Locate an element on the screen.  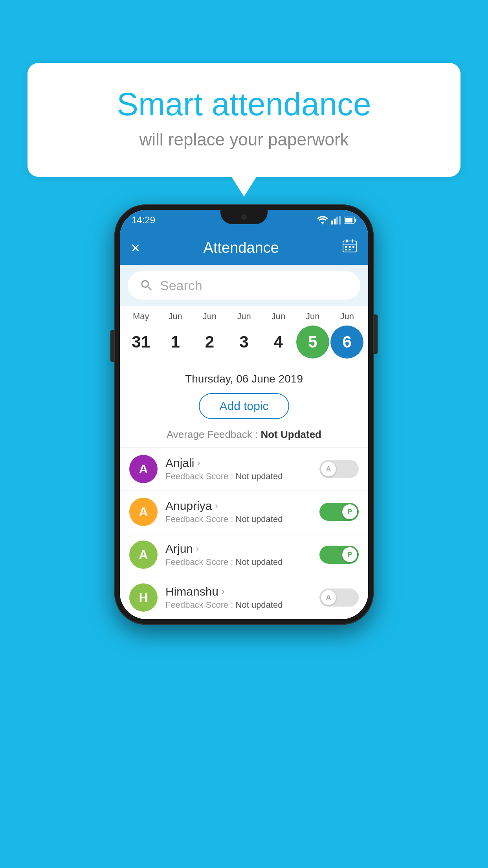
avatar-himanshu: H is located at coordinates (143, 598).